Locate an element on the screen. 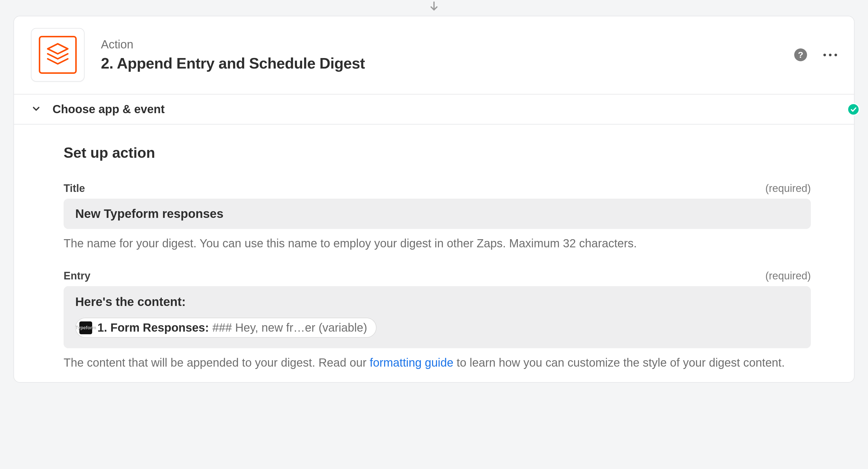  title-help-text: The name for your digest. You can use th… is located at coordinates (437, 243).